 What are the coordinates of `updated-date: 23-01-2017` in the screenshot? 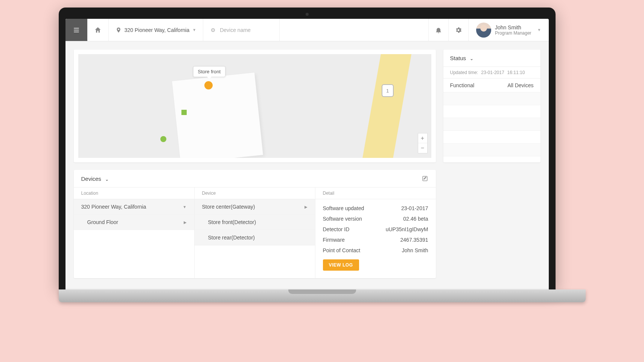 It's located at (492, 73).